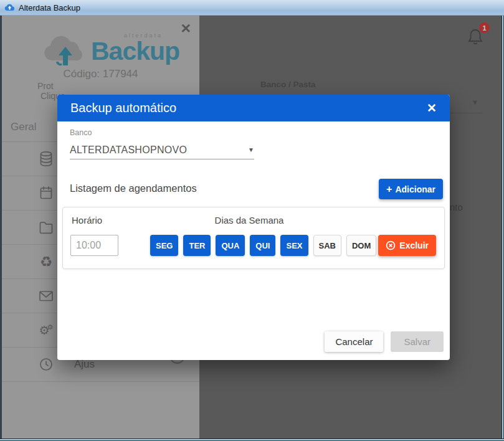 This screenshot has height=441, width=504. I want to click on schedule-card: Horário Dias da Semana SEG TER QUA QUI S…, so click(254, 238).